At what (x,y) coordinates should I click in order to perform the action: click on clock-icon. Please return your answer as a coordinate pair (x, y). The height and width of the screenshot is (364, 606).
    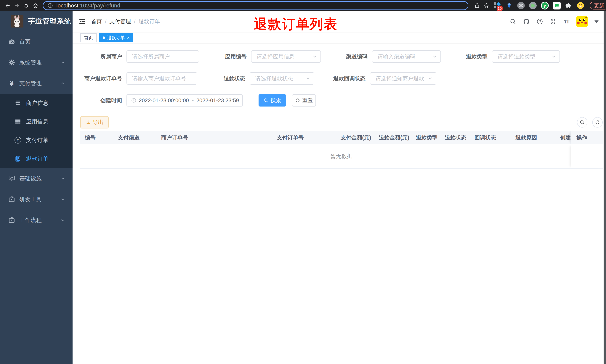
    Looking at the image, I should click on (134, 101).